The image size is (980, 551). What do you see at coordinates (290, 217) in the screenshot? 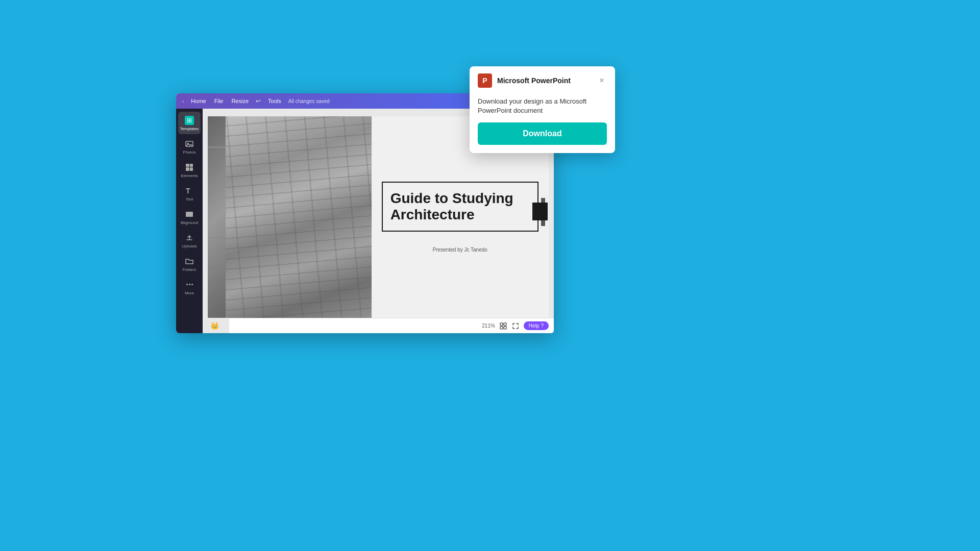
I see `architecture-photo` at bounding box center [290, 217].